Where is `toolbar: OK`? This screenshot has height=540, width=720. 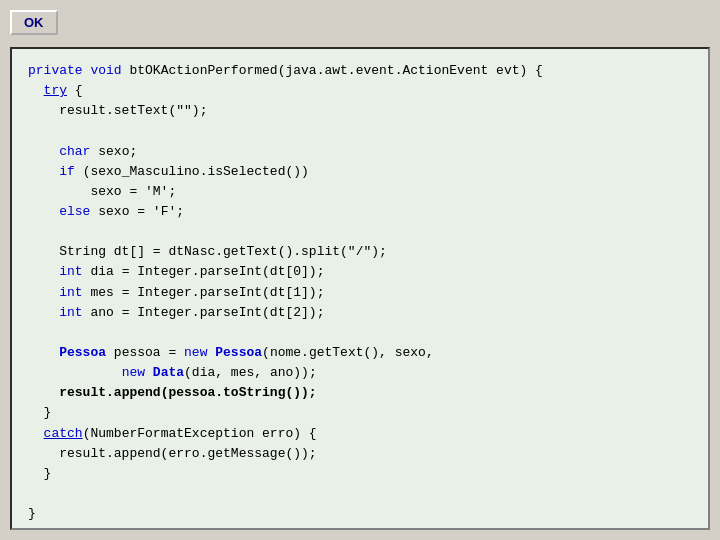 toolbar: OK is located at coordinates (360, 22).